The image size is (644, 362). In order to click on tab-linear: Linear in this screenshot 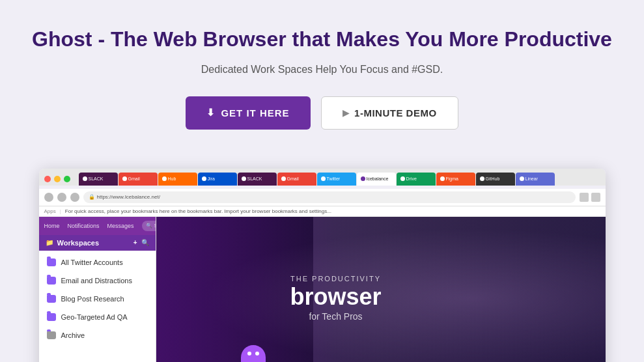, I will do `click(535, 179)`.